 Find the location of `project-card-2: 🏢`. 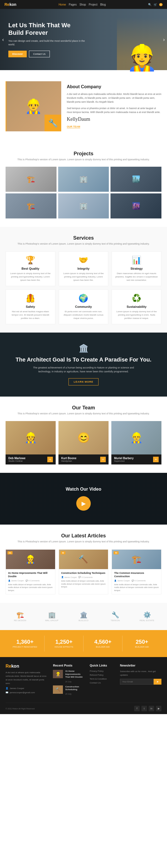

project-card-2: 🏢 is located at coordinates (84, 179).